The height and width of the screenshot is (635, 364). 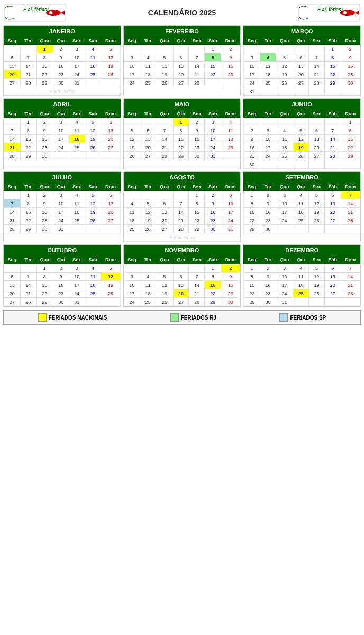 I want to click on week-row: 282930, so click(x=62, y=156).